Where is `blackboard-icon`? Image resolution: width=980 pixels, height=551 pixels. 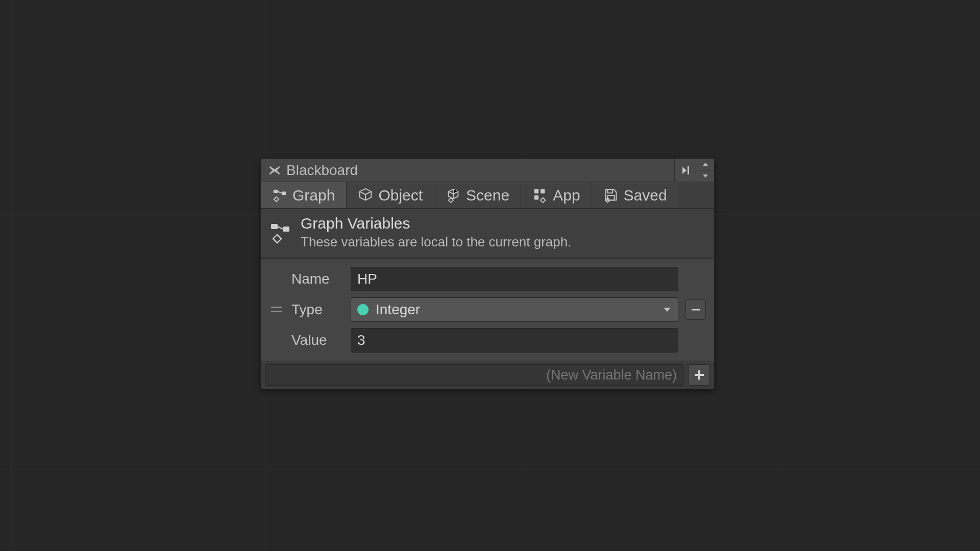 blackboard-icon is located at coordinates (275, 170).